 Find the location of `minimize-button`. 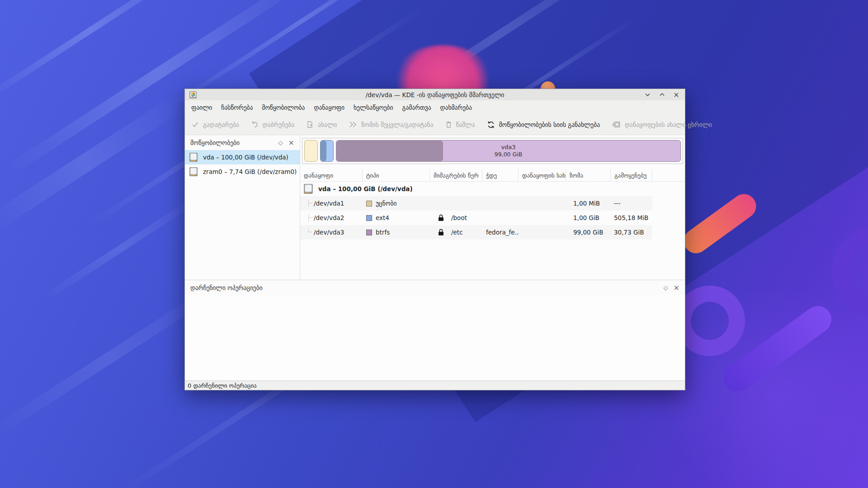

minimize-button is located at coordinates (647, 95).